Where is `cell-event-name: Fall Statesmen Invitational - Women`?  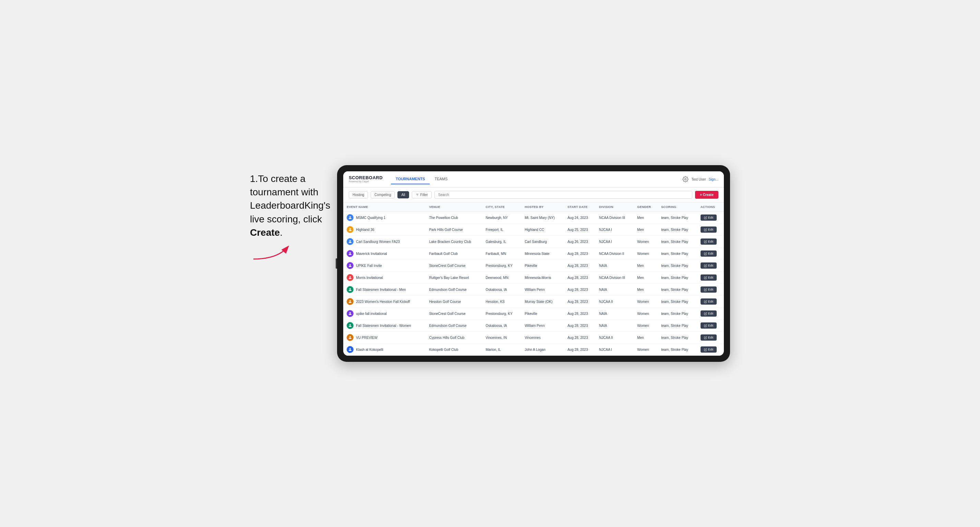 cell-event-name: Fall Statesmen Invitational - Women is located at coordinates (384, 325).